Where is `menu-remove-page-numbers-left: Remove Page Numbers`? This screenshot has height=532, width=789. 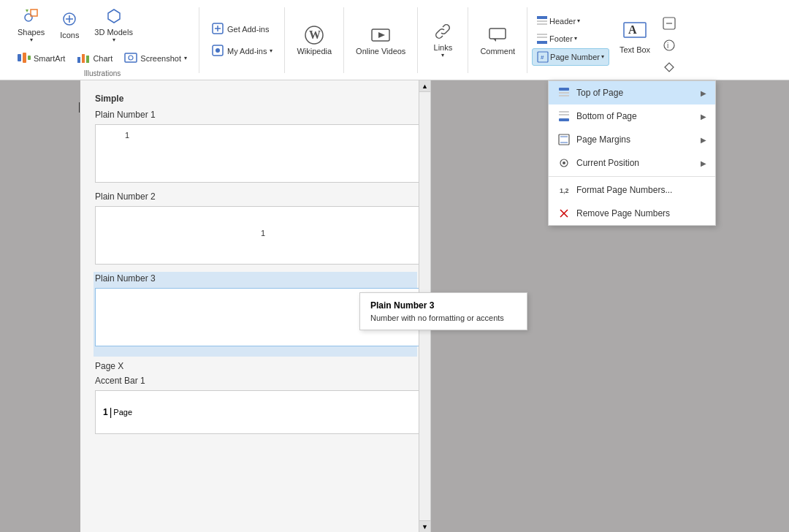
menu-remove-page-numbers-left: Remove Page Numbers is located at coordinates (614, 213).